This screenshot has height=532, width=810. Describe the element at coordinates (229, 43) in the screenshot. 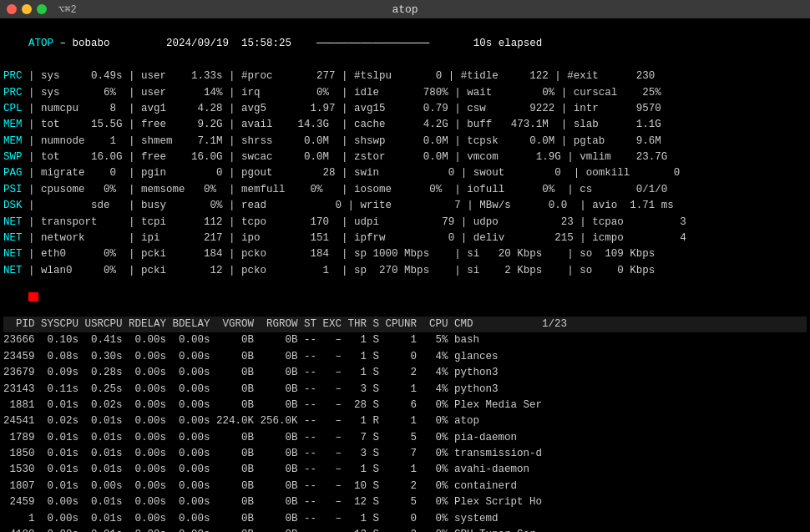

I see `date: 2024/09/19 15:58:25` at that location.